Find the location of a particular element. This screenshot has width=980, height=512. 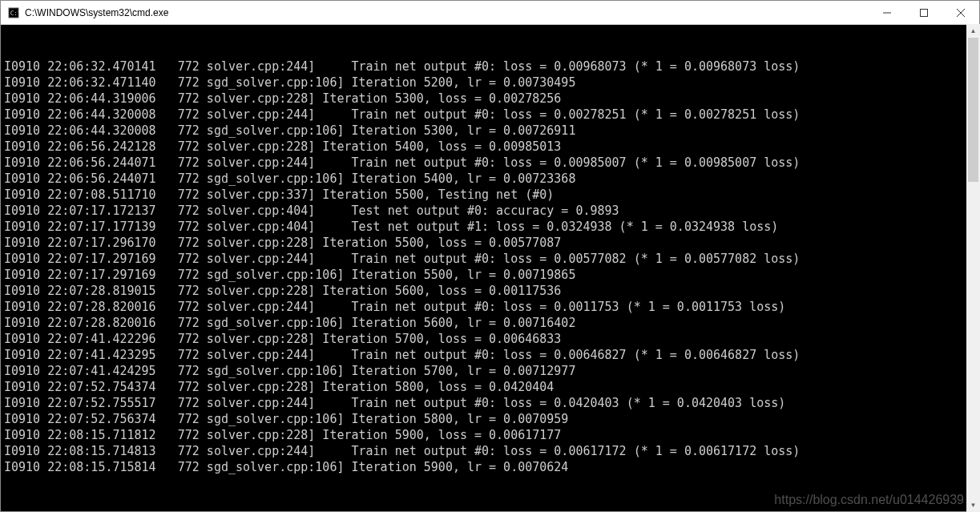

scrollbar-thumb is located at coordinates (973, 110).